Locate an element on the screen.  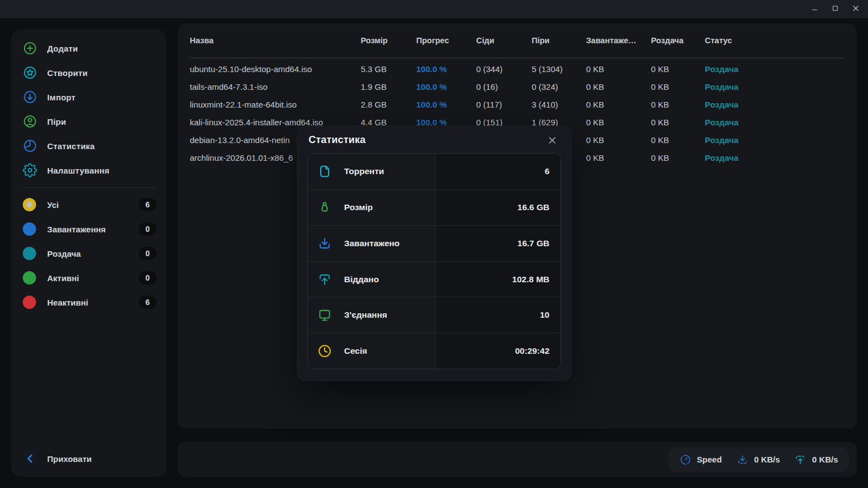
torrent-size: 5.3 GB is located at coordinates (388, 69).